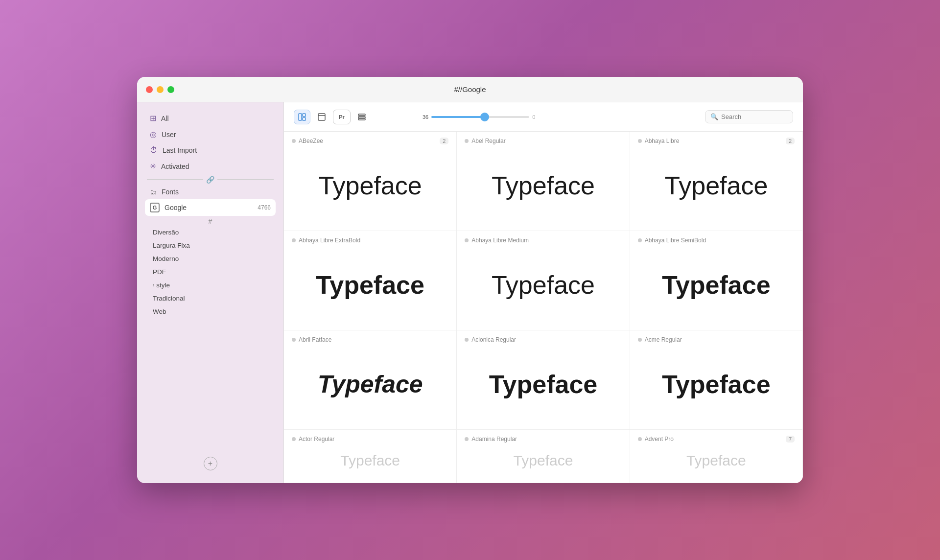  What do you see at coordinates (211, 208) in the screenshot?
I see `sidebar-google-item: G Google 4766` at bounding box center [211, 208].